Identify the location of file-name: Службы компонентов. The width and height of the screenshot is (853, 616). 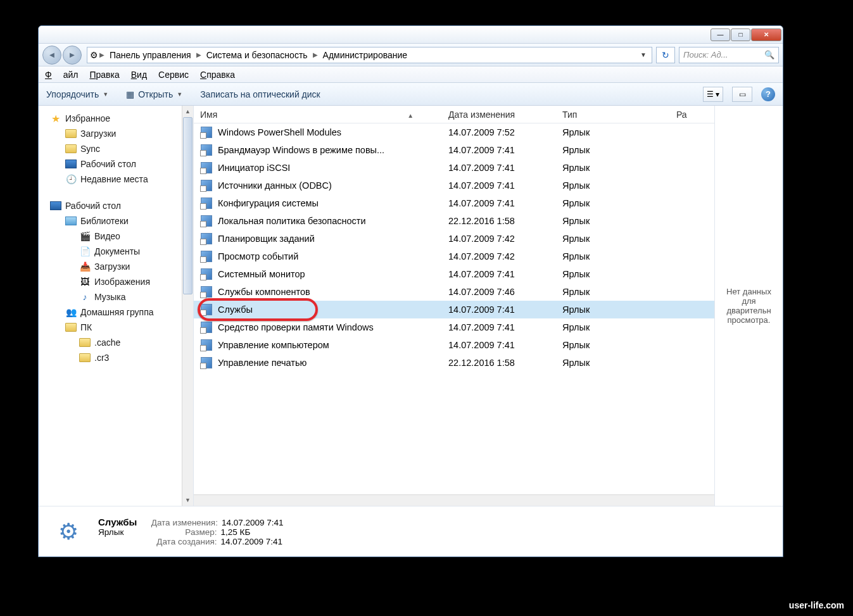
(333, 292).